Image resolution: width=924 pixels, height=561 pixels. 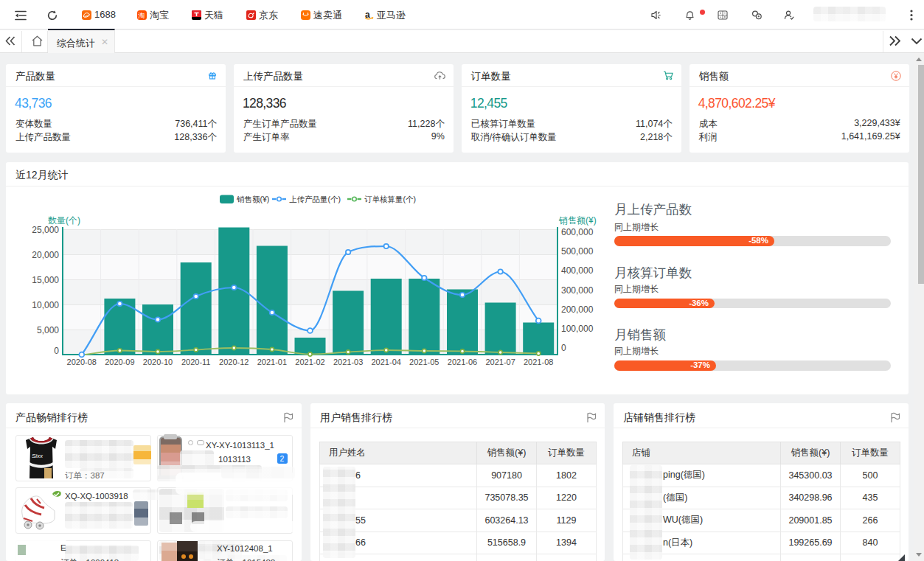 What do you see at coordinates (577, 310) in the screenshot?
I see `svg-text: 200,000` at bounding box center [577, 310].